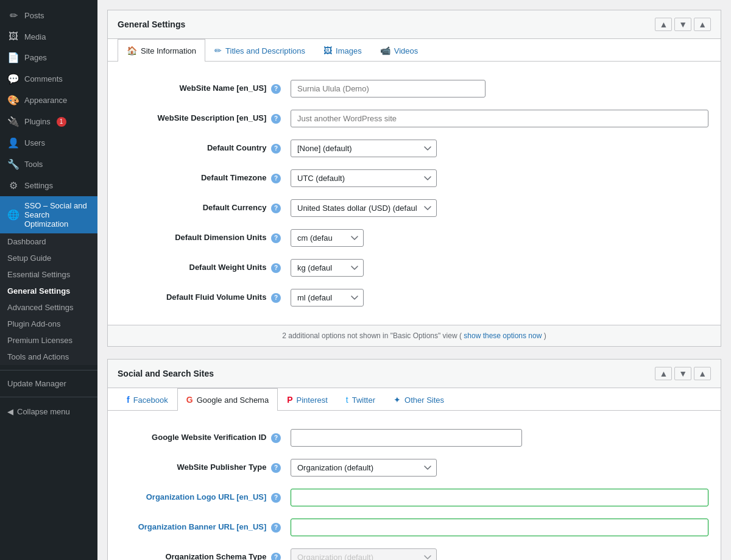 The width and height of the screenshot is (731, 560). I want to click on collapse-menu-button: ◀ Collapse menu, so click(49, 412).